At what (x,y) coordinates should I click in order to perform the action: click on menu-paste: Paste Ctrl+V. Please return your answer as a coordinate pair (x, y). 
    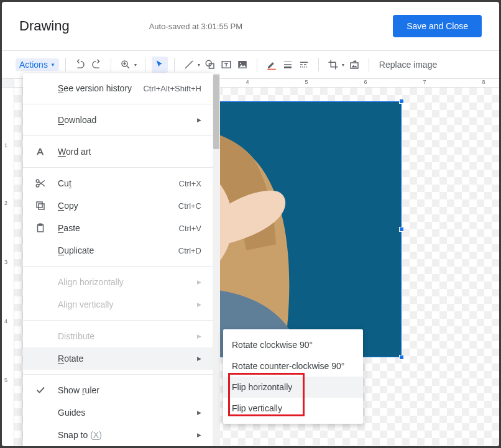
    Looking at the image, I should click on (118, 228).